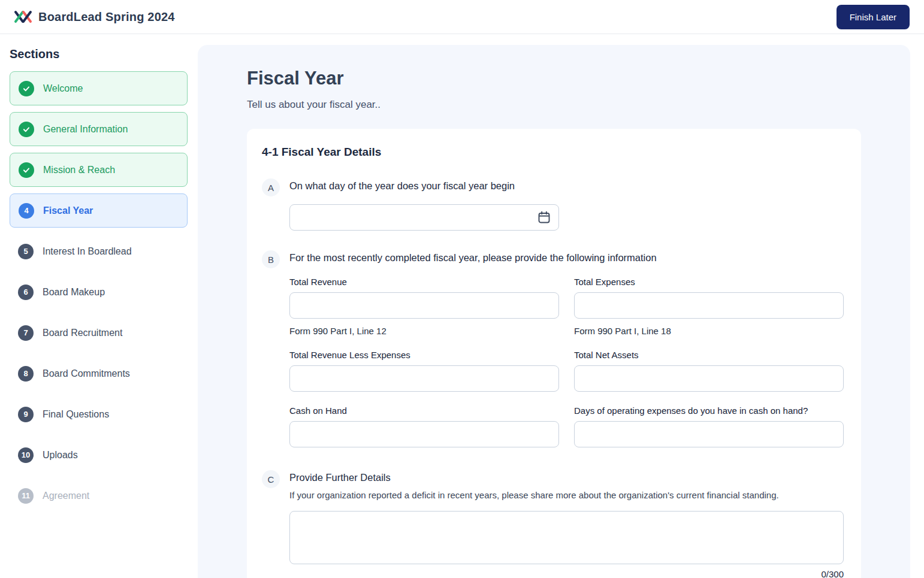 This screenshot has width=924, height=578. I want to click on character-counter: 0/300, so click(567, 574).